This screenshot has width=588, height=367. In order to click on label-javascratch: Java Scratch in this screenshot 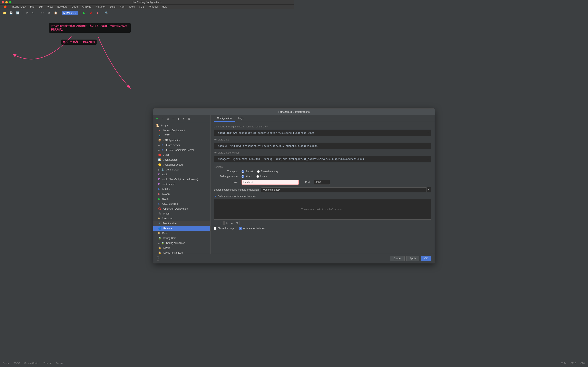, I will do `click(170, 160)`.